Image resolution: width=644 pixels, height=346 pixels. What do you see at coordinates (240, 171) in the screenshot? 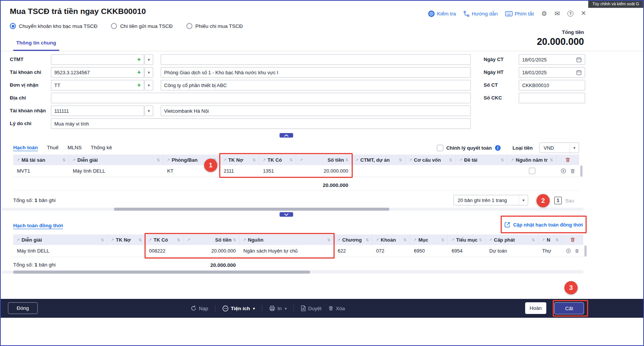
I see `cell-tk_no: 2111` at bounding box center [240, 171].